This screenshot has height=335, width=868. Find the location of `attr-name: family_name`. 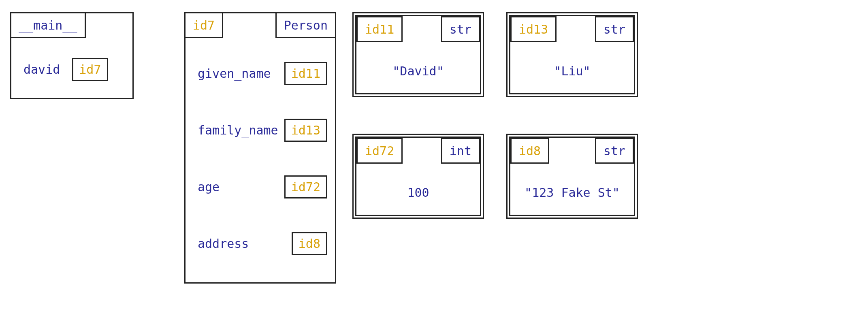

attr-name: family_name is located at coordinates (238, 130).